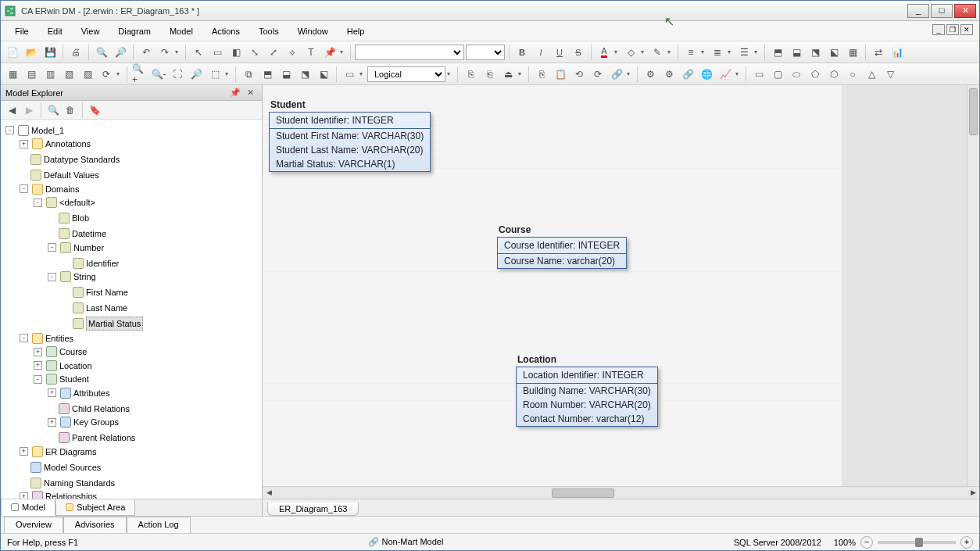 Image resolution: width=980 pixels, height=551 pixels. Describe the element at coordinates (67, 483) in the screenshot. I see `tree-naming: Naming Standards` at that location.